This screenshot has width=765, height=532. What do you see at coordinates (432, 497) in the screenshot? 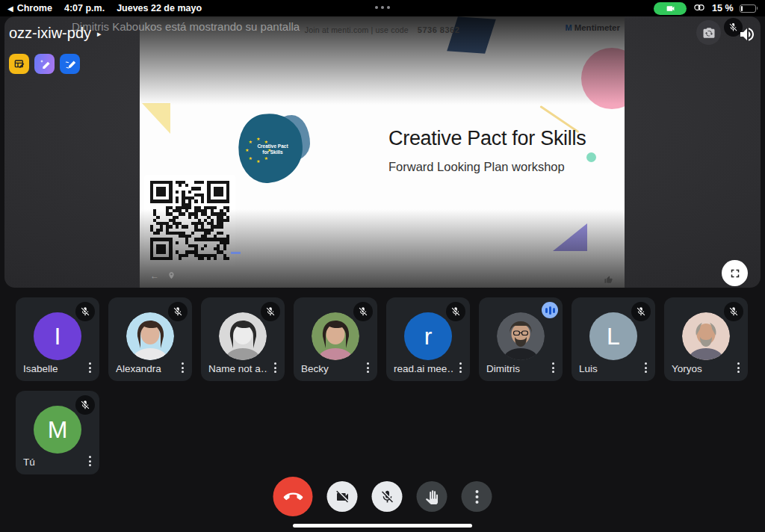
I see `raise-hand-icon` at bounding box center [432, 497].